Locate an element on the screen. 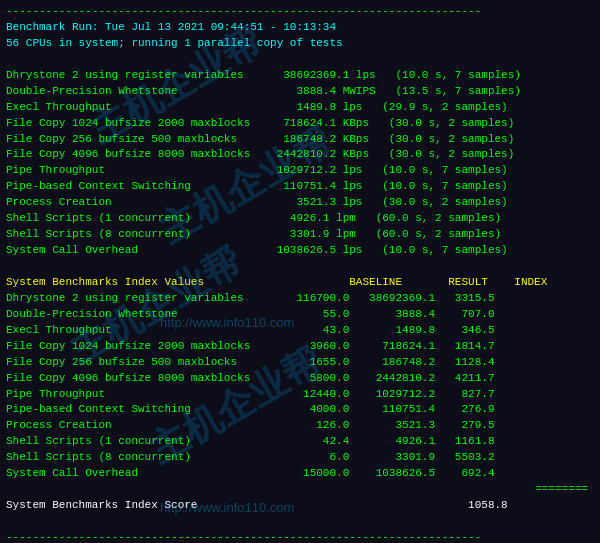  bench-row-7: Pipe Throughput 1029712.2 lps (10.0 s, 7… is located at coordinates (300, 171).